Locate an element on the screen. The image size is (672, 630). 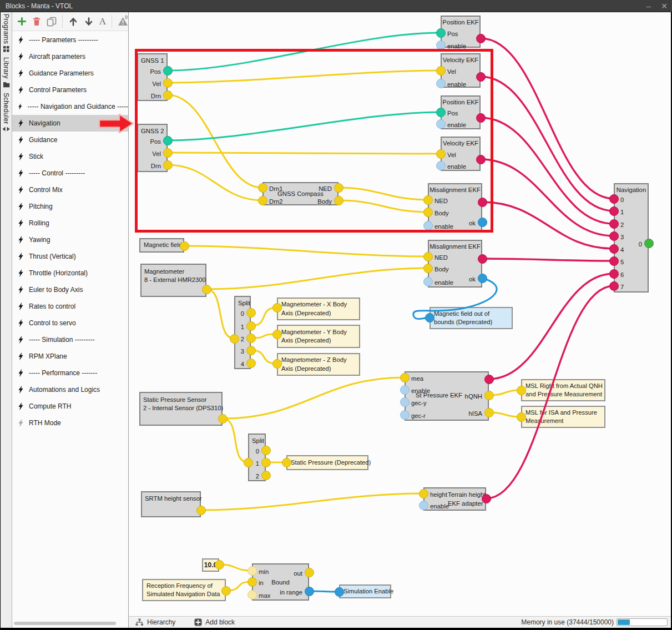
sidebar-item-control-parameters: Control Parameters is located at coordinates (70, 90).